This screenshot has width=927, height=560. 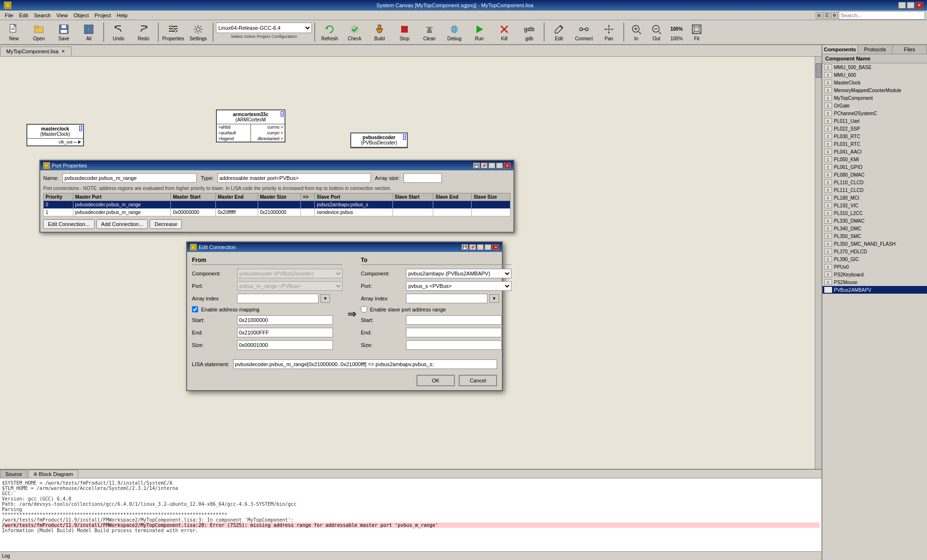 I want to click on port-prop-help-btn: ?, so click(x=492, y=166).